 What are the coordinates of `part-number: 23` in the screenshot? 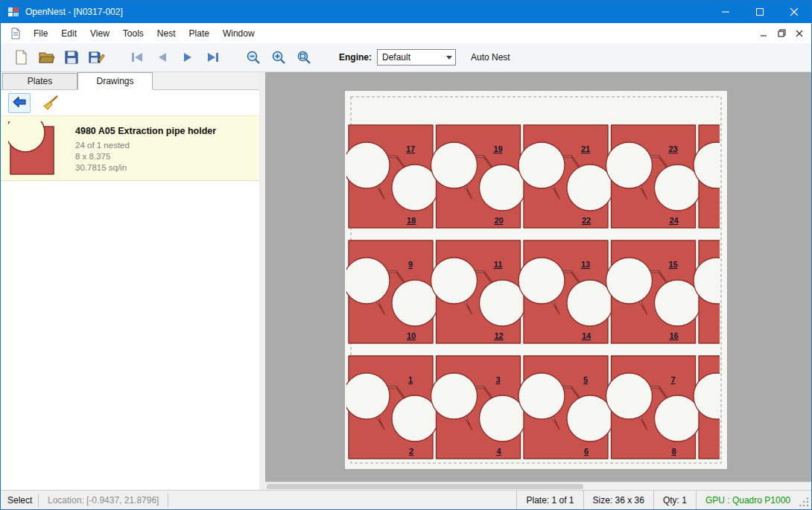 It's located at (673, 149).